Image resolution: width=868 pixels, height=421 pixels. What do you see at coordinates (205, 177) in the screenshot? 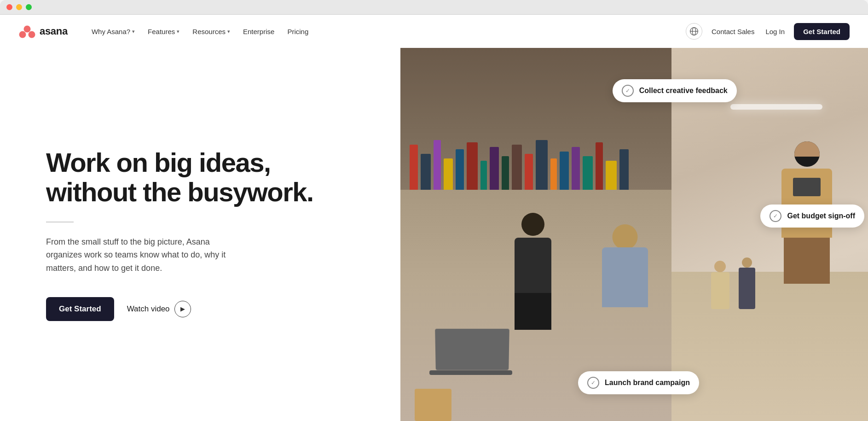
I see `hero-headline: Work on big ideas, without the busywork.` at bounding box center [205, 177].